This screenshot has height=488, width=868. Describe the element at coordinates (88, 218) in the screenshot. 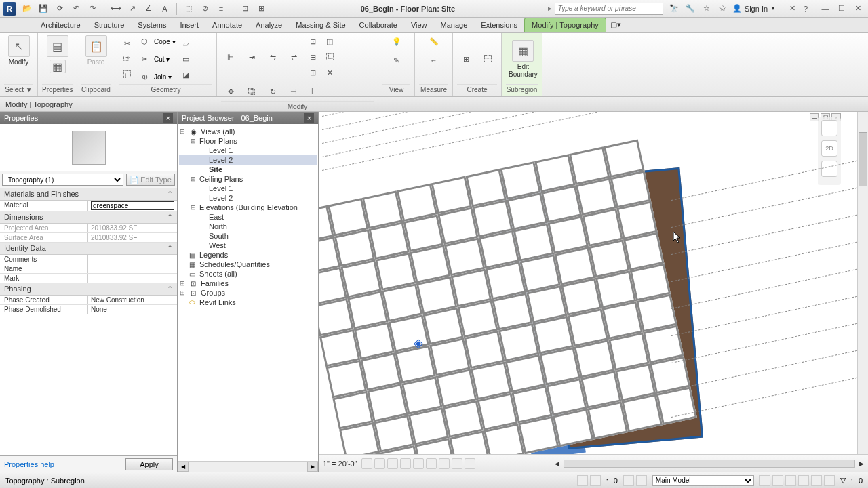

I see `cat-dimensions: Dimensions⌃` at that location.